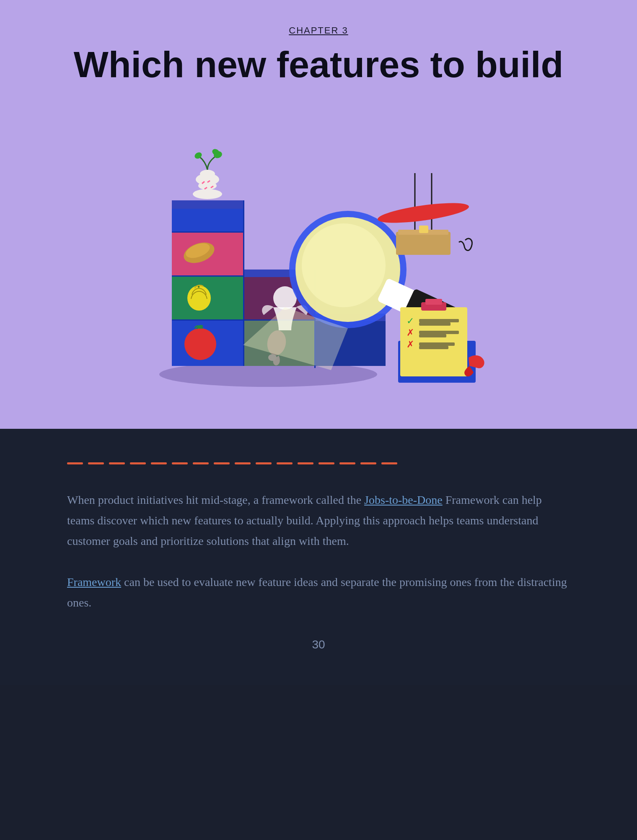 The image size is (637, 840). I want to click on chapter-label: CHAPTER 3, so click(318, 31).